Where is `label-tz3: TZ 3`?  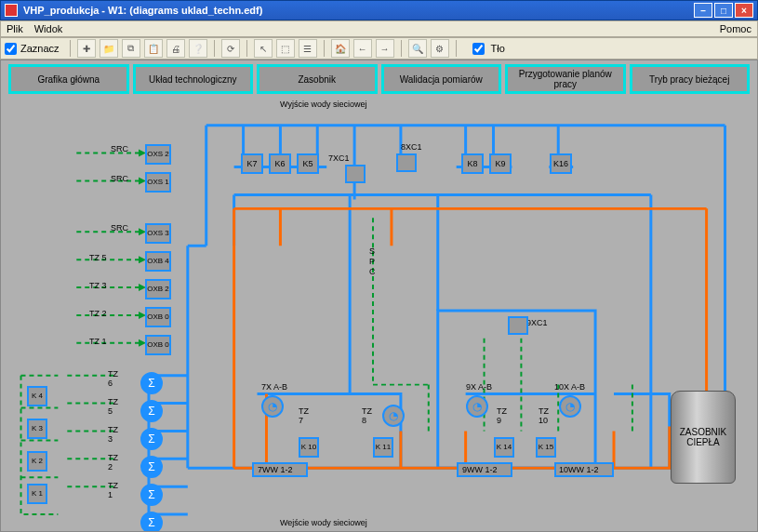 label-tz3: TZ 3 is located at coordinates (99, 286).